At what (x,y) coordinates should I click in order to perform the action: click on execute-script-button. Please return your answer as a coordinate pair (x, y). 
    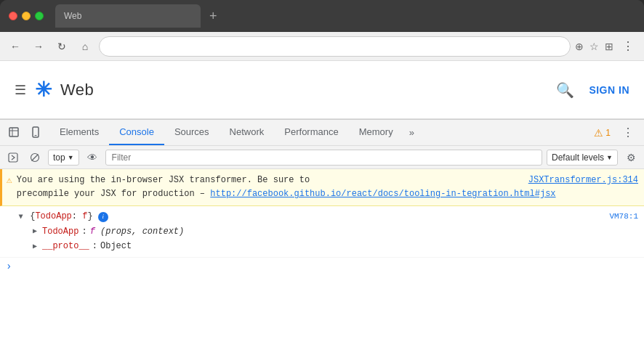
    Looking at the image, I should click on (13, 158).